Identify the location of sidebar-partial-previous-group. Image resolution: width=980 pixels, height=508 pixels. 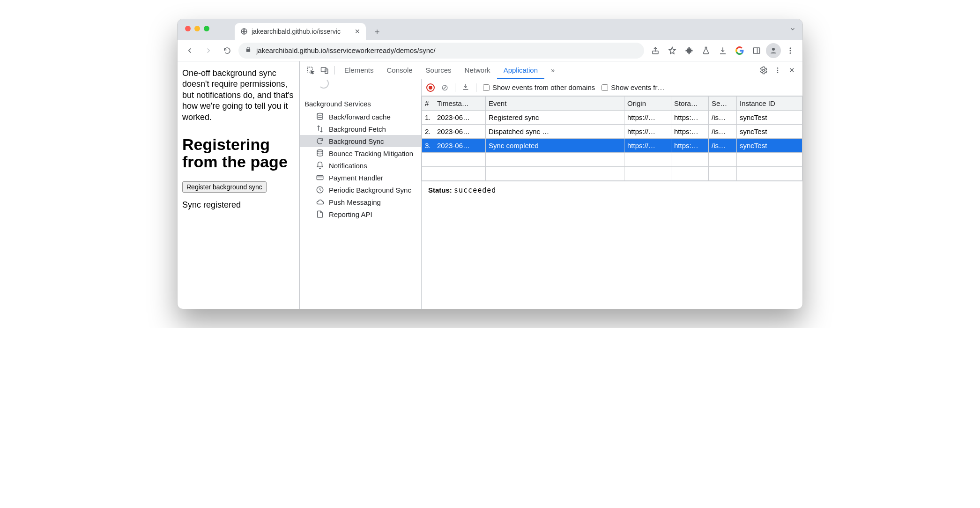
(361, 88).